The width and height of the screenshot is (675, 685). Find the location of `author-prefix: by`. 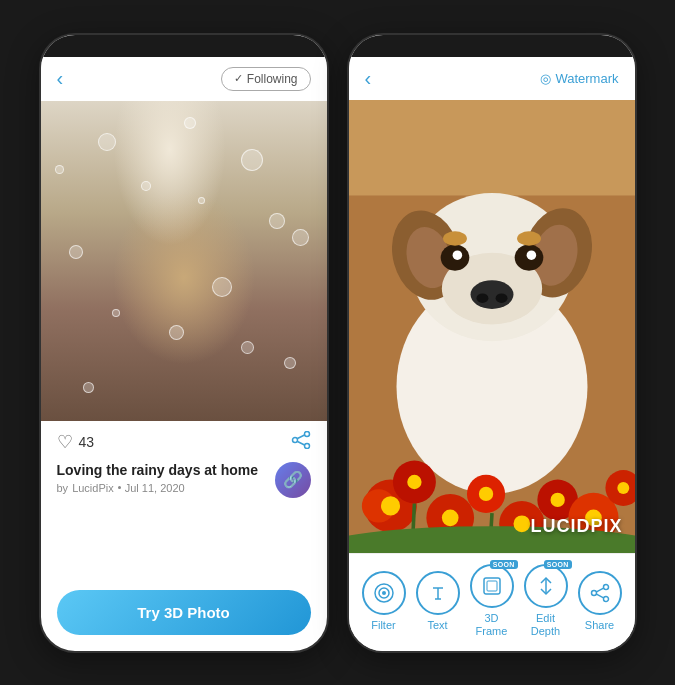

author-prefix: by is located at coordinates (63, 488).